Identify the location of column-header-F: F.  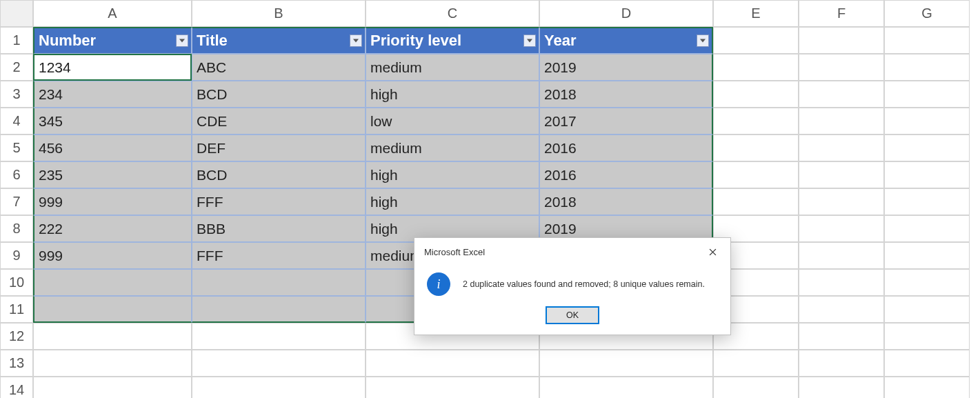
(841, 14).